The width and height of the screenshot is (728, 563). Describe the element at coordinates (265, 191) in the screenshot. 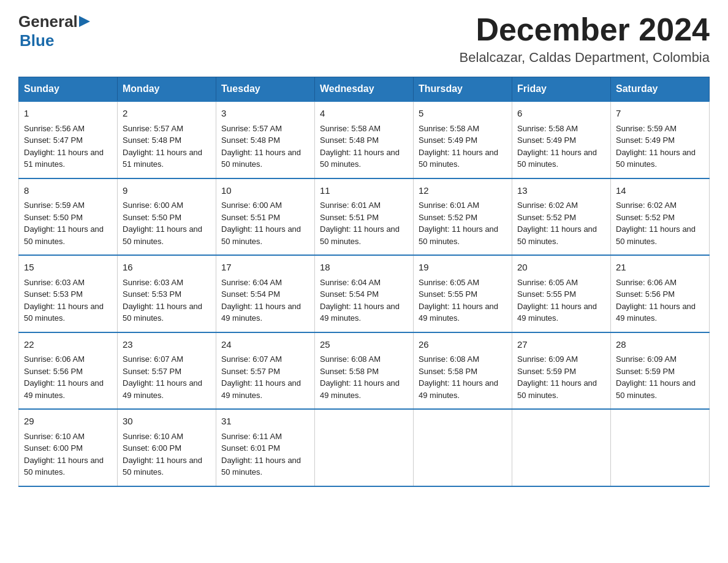

I see `day-number: 10` at that location.